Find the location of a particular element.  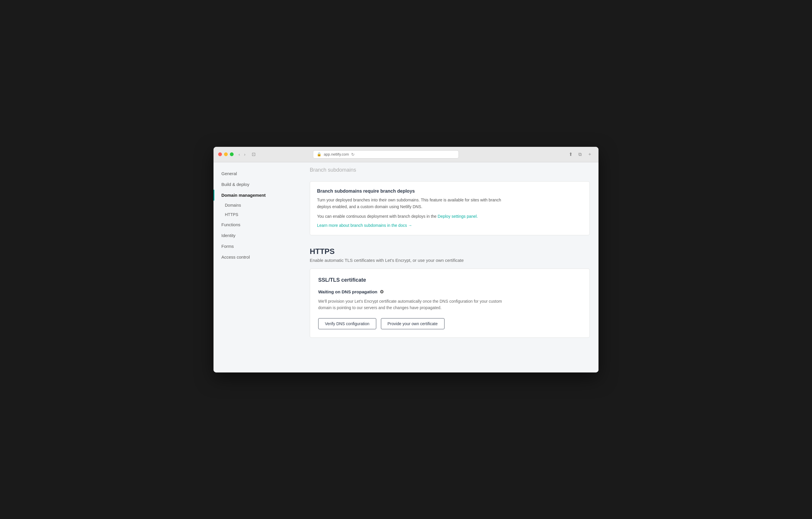

sidebar: General Build & deploy Domain management… is located at coordinates (257, 267).